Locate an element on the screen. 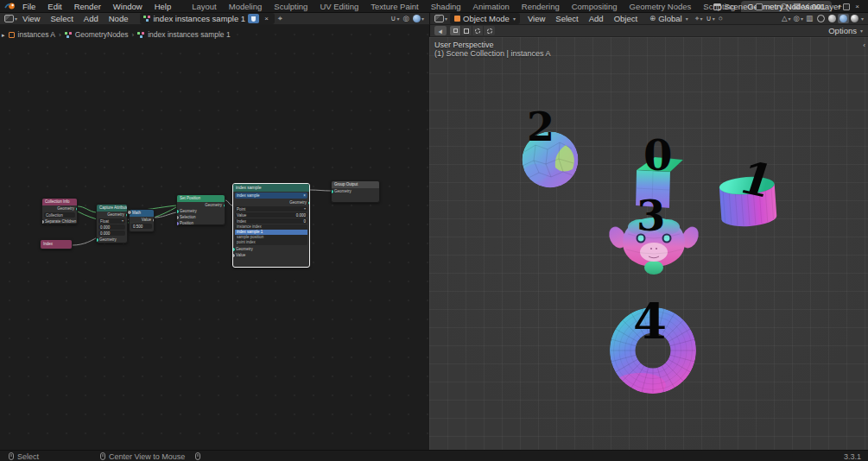 This screenshot has width=868, height=461. node-set-position: Set Position Geometry Geometry Selection… is located at coordinates (200, 210).